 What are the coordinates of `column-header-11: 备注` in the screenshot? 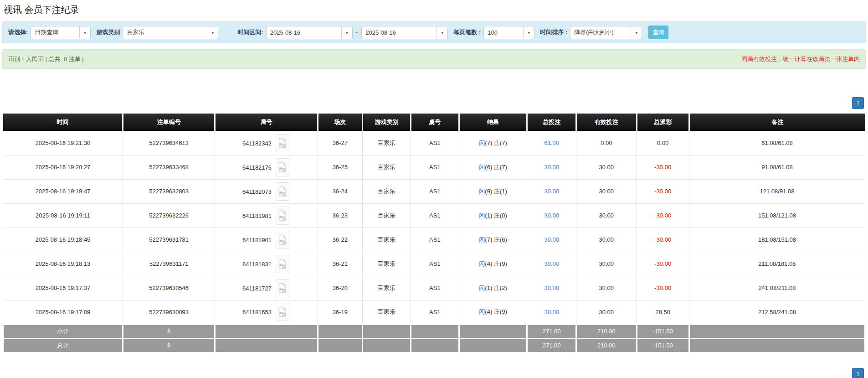 It's located at (777, 122).